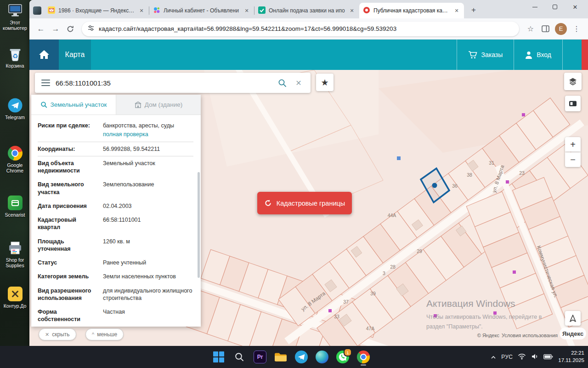 Image resolution: width=588 pixels, height=368 pixels. I want to click on minimize-button, so click(535, 7).